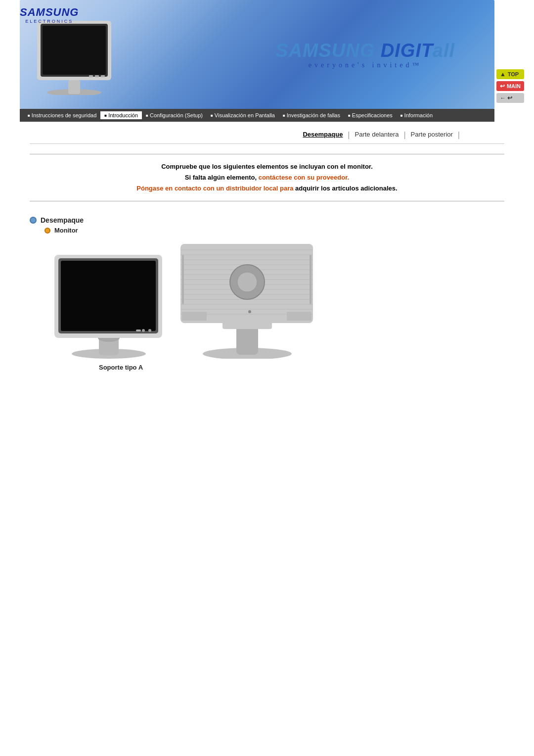  Describe the element at coordinates (66, 231) in the screenshot. I see `sub-title: Monitor` at that location.